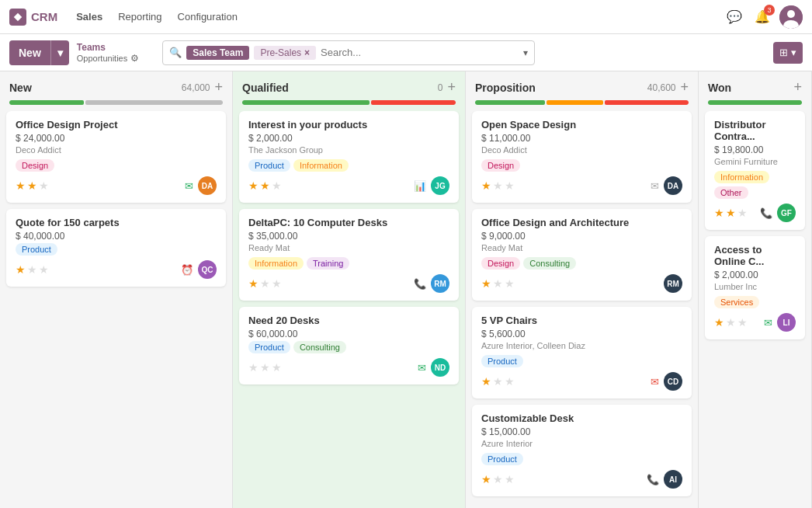  I want to click on col-add-new: +, so click(219, 87).